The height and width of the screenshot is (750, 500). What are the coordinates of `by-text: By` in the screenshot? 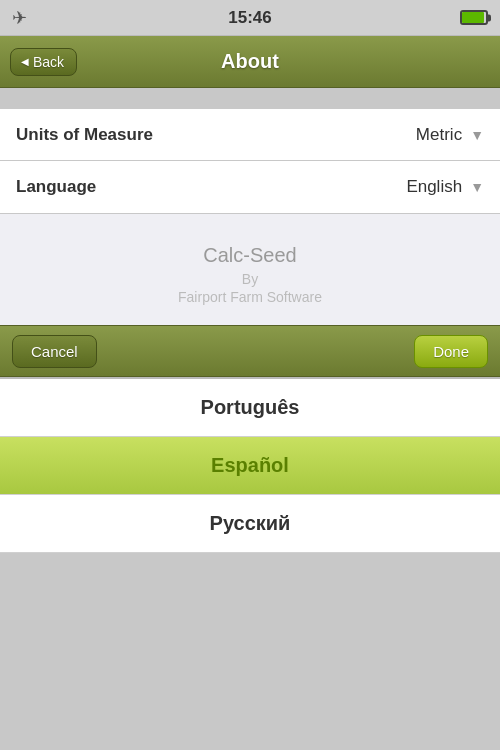 It's located at (250, 279).